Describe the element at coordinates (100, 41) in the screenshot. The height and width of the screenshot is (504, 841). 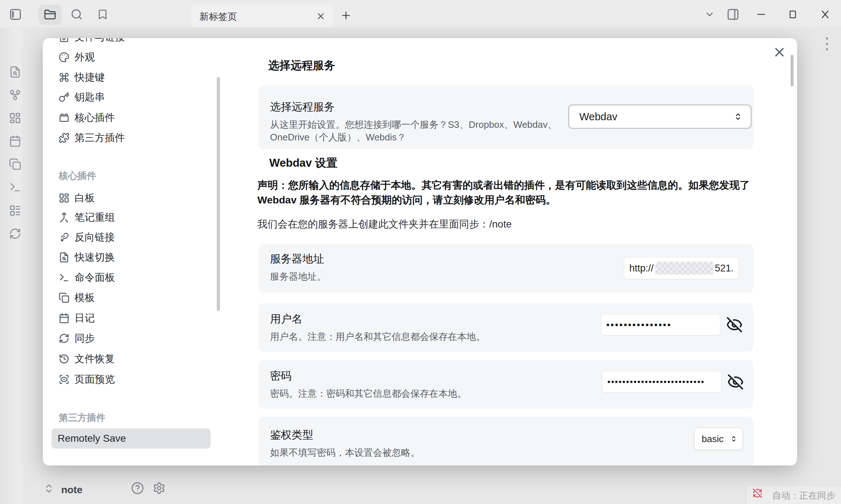
I see `nav-label: 文件与链接` at that location.